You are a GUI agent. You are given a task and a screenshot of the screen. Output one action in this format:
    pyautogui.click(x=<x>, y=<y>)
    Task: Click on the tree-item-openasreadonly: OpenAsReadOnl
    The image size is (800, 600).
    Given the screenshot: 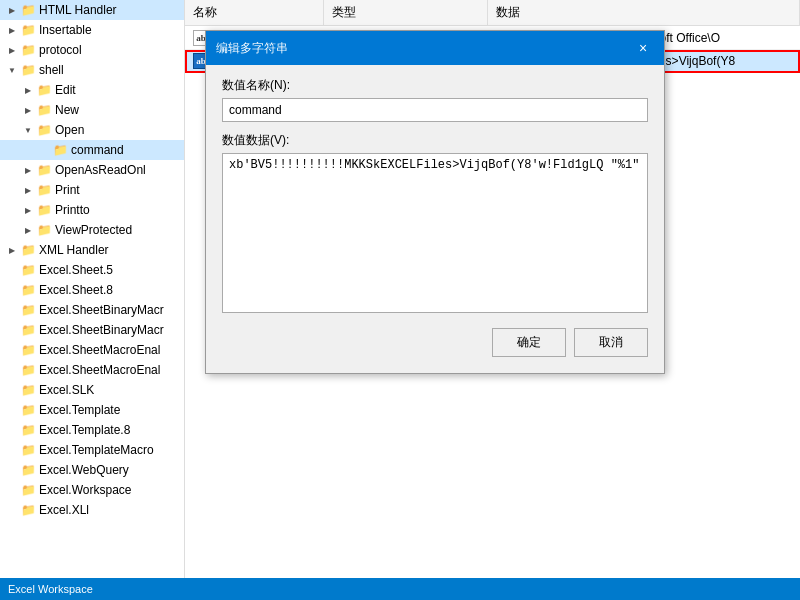 What is the action you would take?
    pyautogui.click(x=92, y=170)
    